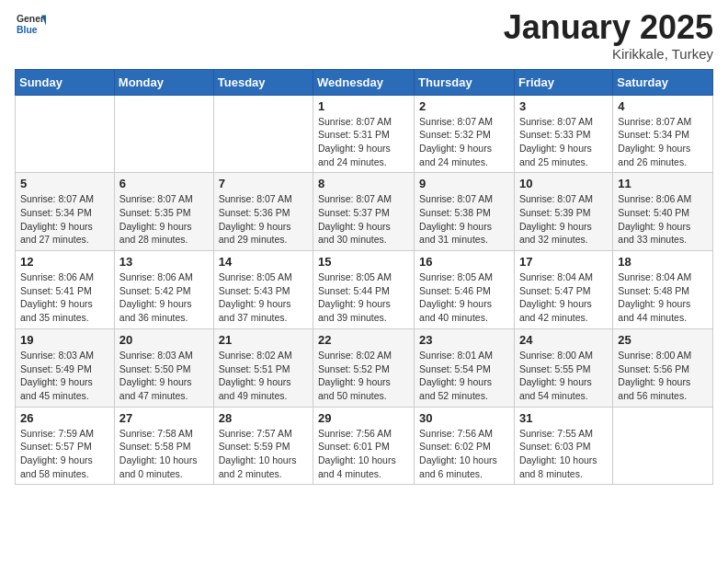 This screenshot has width=728, height=563. I want to click on day-info: Sunrise: 8:00 AMSunset: 5:55 PMDaylight:…, so click(563, 375).